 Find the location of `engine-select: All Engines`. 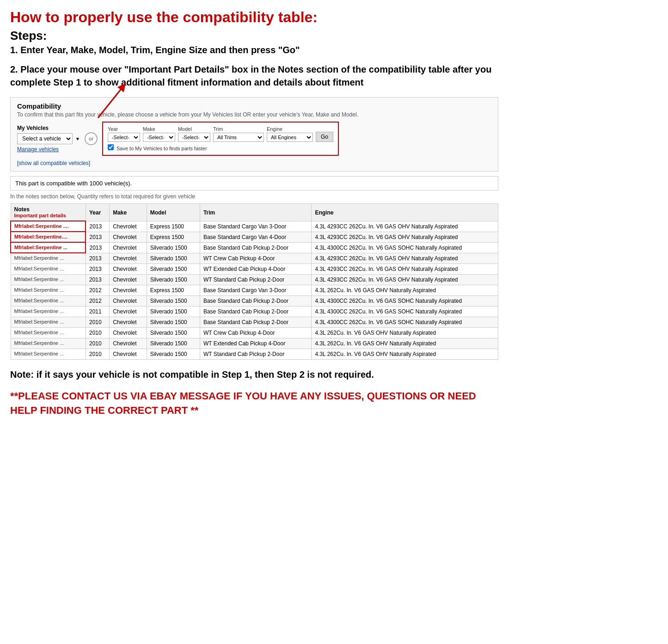

engine-select: All Engines is located at coordinates (290, 137).